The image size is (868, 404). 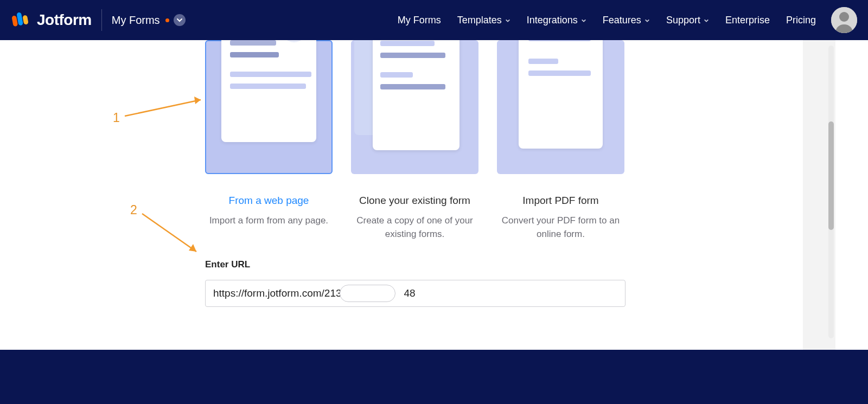 What do you see at coordinates (434, 377) in the screenshot?
I see `page-footer-strip` at bounding box center [434, 377].